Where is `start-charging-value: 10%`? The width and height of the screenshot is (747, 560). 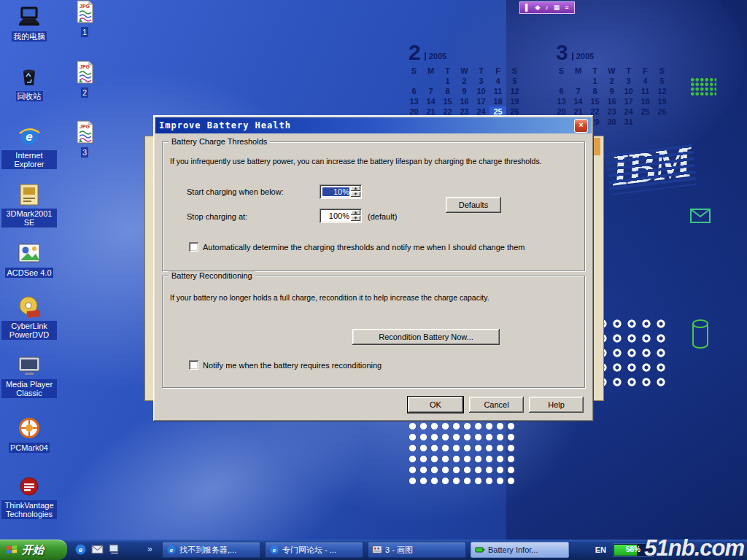 start-charging-value: 10% is located at coordinates (336, 192).